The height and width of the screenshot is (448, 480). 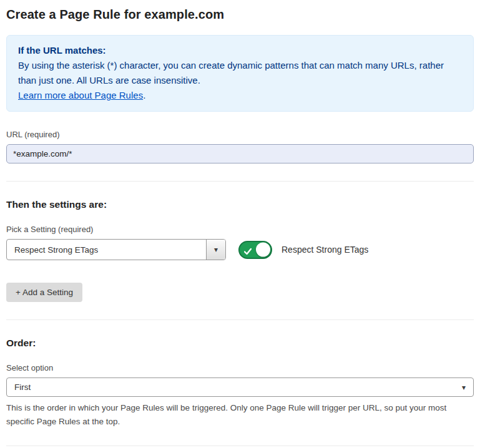 I want to click on setting-select-value: Respect Strong ETags, so click(x=106, y=250).